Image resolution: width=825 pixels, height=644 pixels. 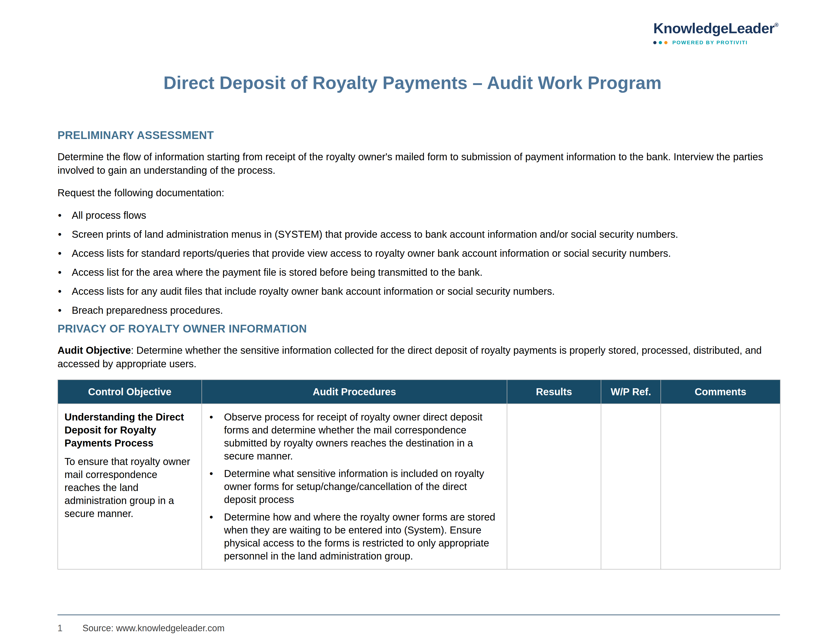 What do you see at coordinates (130, 486) in the screenshot?
I see `cell-control-objective: Understanding the Direct Deposit for Roy…` at bounding box center [130, 486].